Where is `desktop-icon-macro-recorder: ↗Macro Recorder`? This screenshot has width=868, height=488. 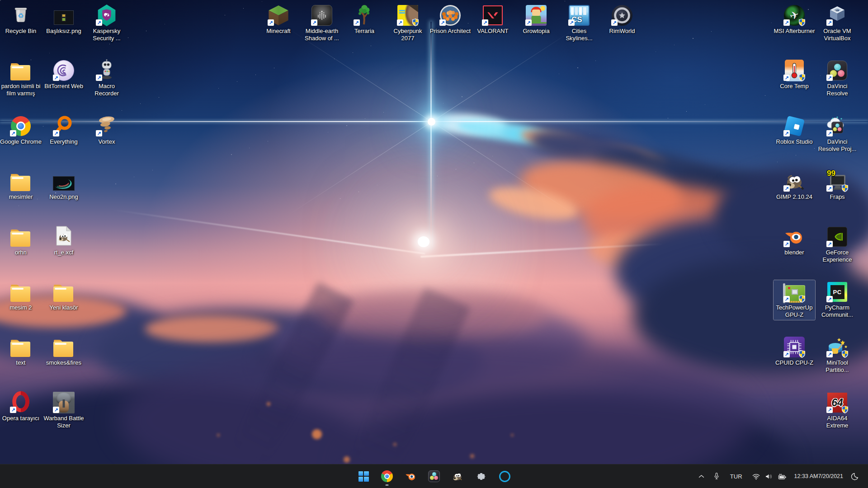 desktop-icon-macro-recorder: ↗Macro Recorder is located at coordinates (107, 79).